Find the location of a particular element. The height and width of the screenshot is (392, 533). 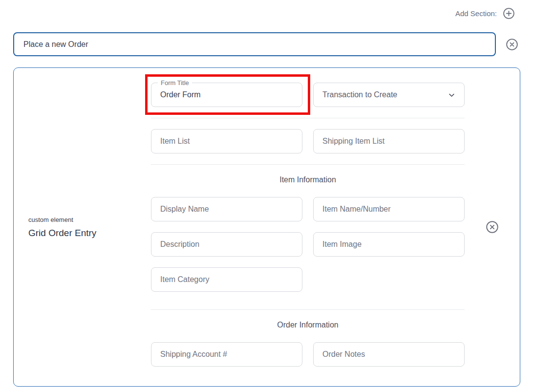

shipping-account-label: Shipping Account # is located at coordinates (193, 354).